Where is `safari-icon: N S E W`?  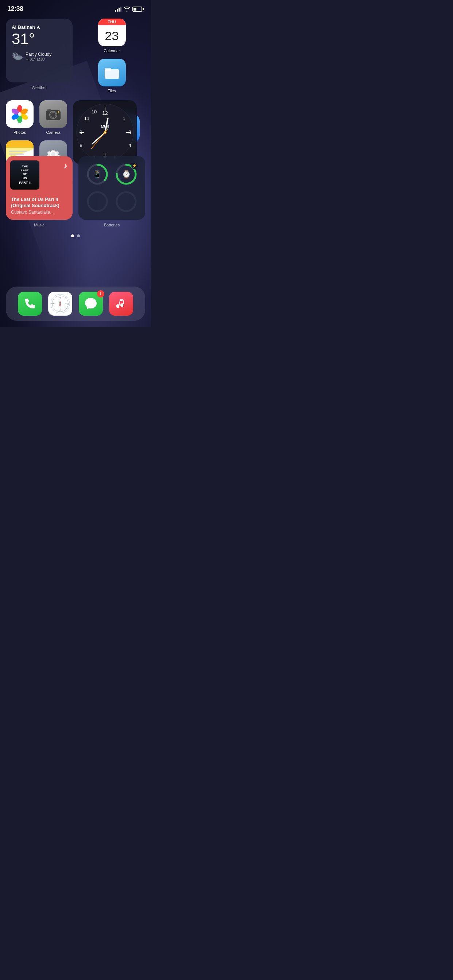 safari-icon: N S E W is located at coordinates (60, 304).